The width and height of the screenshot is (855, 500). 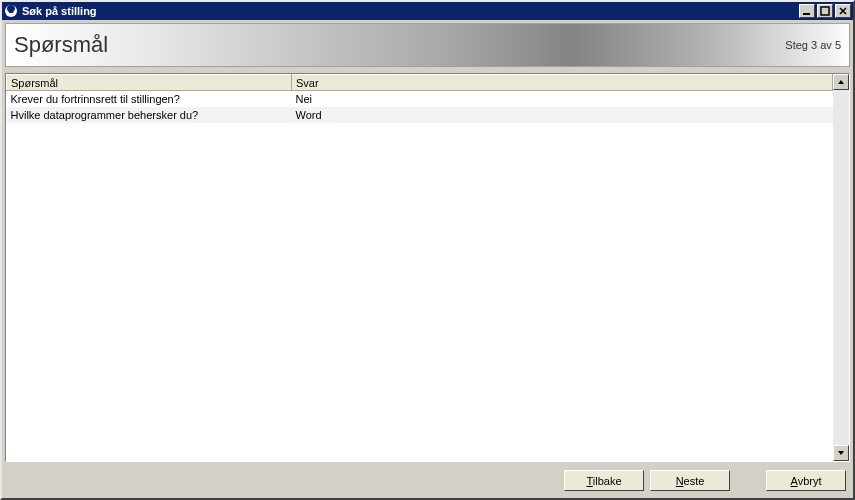 What do you see at coordinates (690, 480) in the screenshot?
I see `next-button: Neste` at bounding box center [690, 480].